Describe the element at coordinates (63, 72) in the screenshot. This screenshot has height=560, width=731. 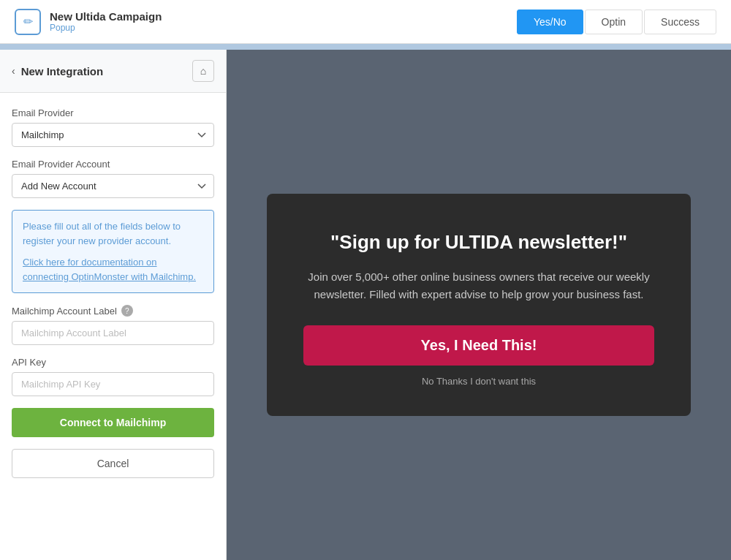
I see `sidebar-title: New Integration` at that location.